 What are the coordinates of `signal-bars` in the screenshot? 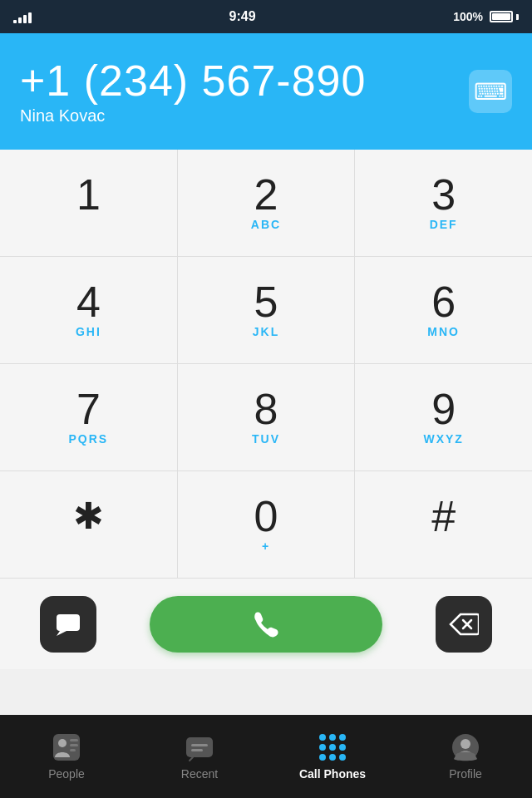 It's located at (22, 17).